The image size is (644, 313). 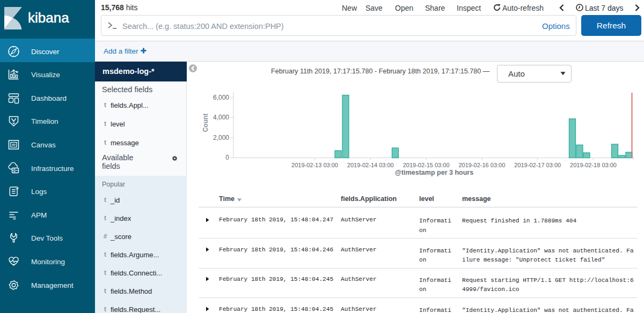 I want to click on svg-text: 2019-02-17 03:00, so click(x=538, y=165).